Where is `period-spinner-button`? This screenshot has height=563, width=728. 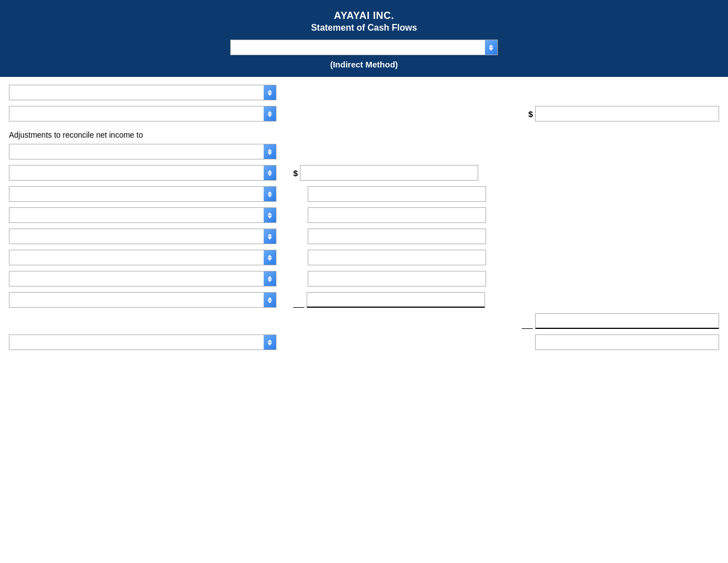 period-spinner-button is located at coordinates (491, 47).